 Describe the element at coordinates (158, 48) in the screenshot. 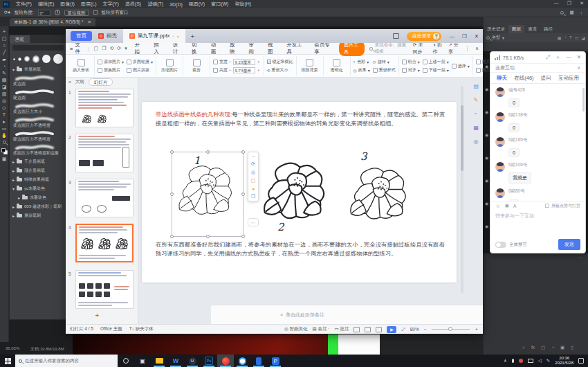

I see `tab-insert: 插入` at that location.